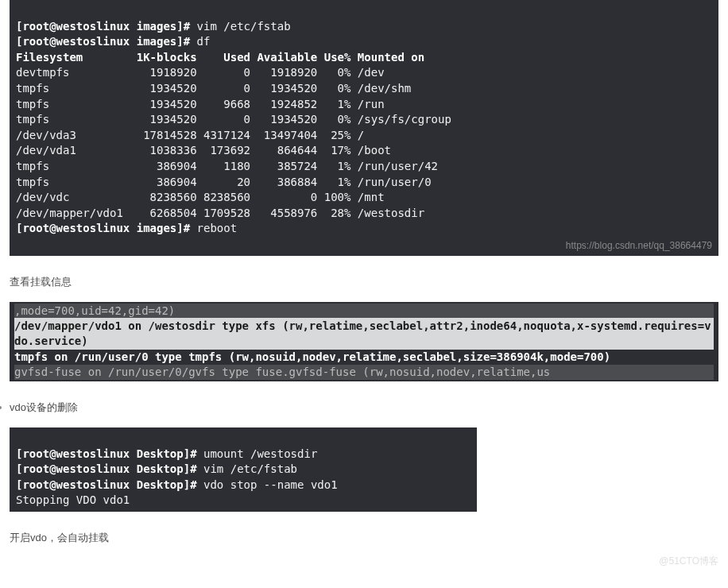 This screenshot has height=588, width=728. What do you see at coordinates (243, 470) in the screenshot?
I see `terminal-block-3: [root@westoslinux Desktop]# umount /west…` at bounding box center [243, 470].